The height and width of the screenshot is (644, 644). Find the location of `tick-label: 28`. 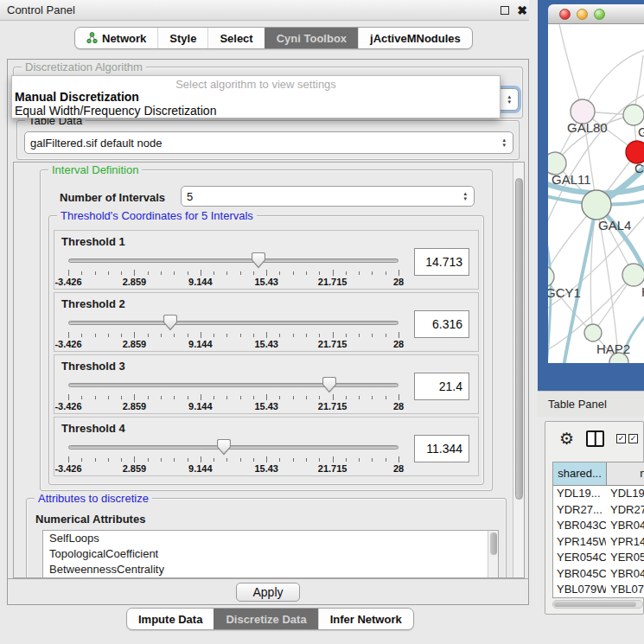

tick-label: 28 is located at coordinates (399, 282).